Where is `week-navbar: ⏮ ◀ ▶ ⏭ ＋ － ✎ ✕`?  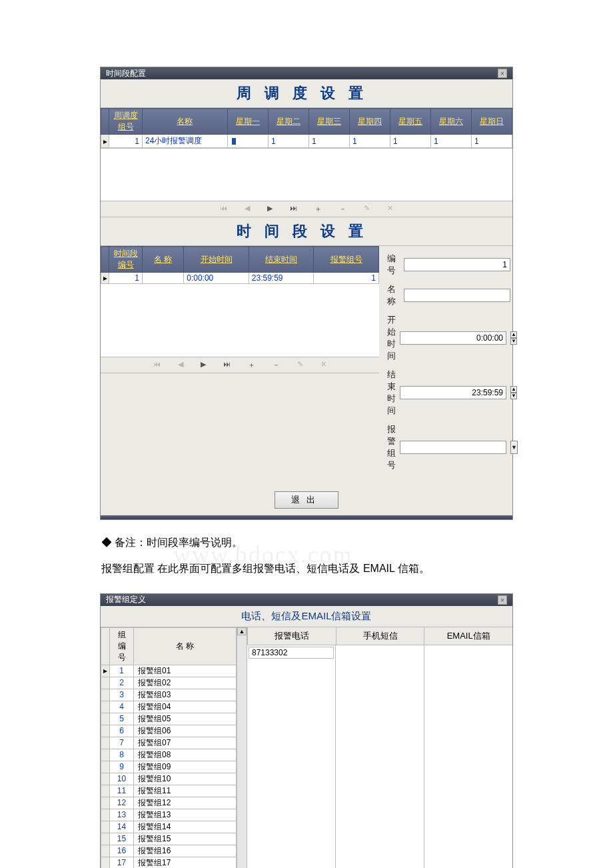 week-navbar: ⏮ ◀ ▶ ⏭ ＋ － ✎ ✕ is located at coordinates (306, 209).